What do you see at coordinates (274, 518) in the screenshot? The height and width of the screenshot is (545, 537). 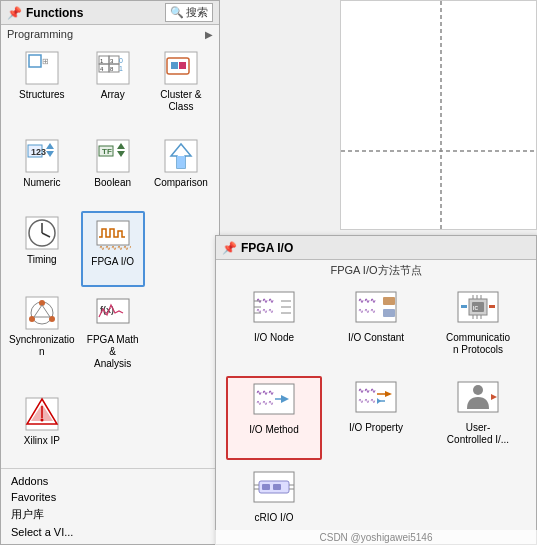 I see `crio-io-label: cRIO I/O` at bounding box center [274, 518].